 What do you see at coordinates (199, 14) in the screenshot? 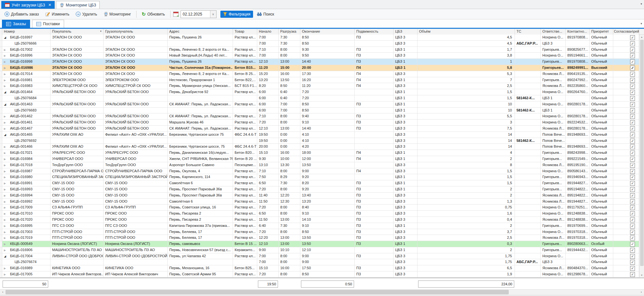
I see `date-editor: 02.12.2025 ∨` at bounding box center [199, 14].